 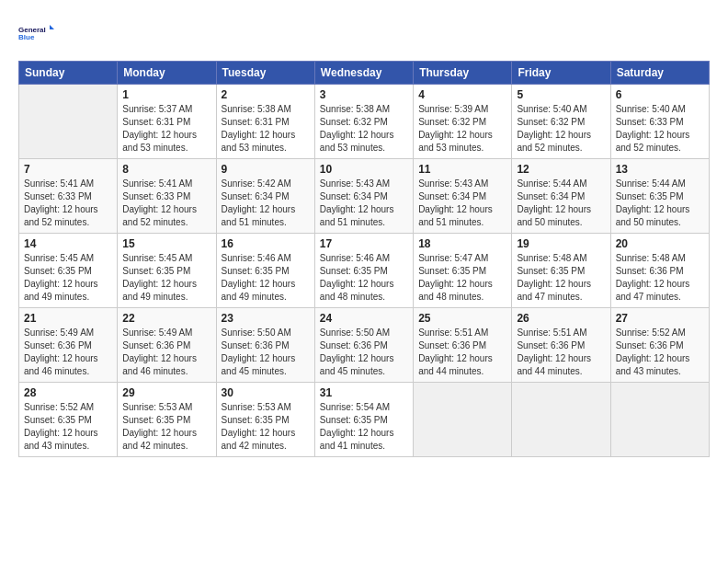 I want to click on day-info: Sunrise: 5:40 AM Sunset: 6:33 PM Dayligh…, so click(x=660, y=129).